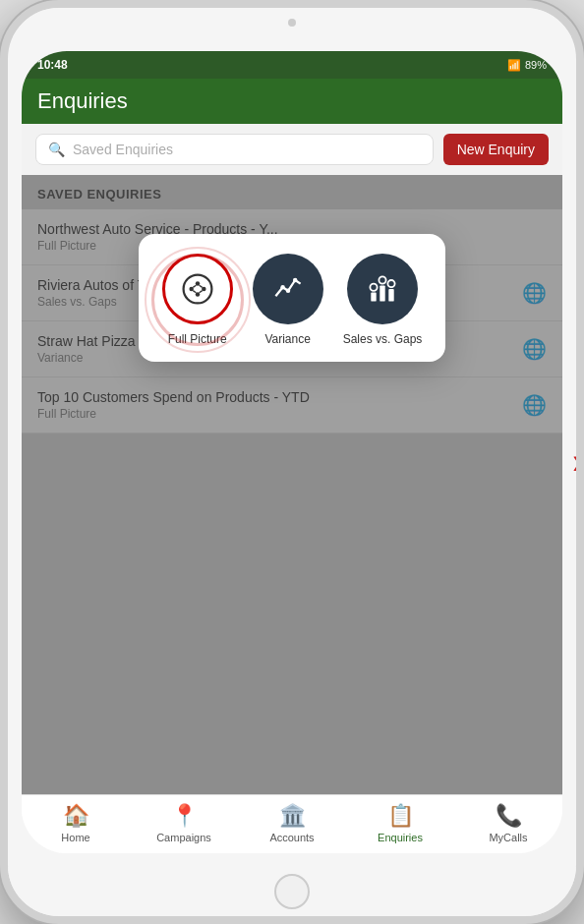 Image resolution: width=584 pixels, height=924 pixels. What do you see at coordinates (292, 23) in the screenshot?
I see `device-top` at bounding box center [292, 23].